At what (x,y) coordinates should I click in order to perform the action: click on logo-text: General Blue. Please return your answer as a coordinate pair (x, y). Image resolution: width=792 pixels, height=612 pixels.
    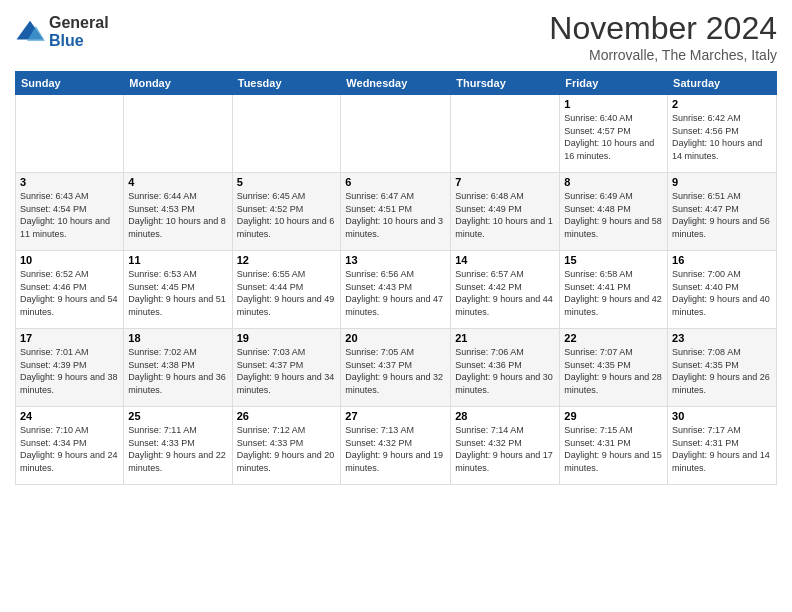
    Looking at the image, I should click on (79, 32).